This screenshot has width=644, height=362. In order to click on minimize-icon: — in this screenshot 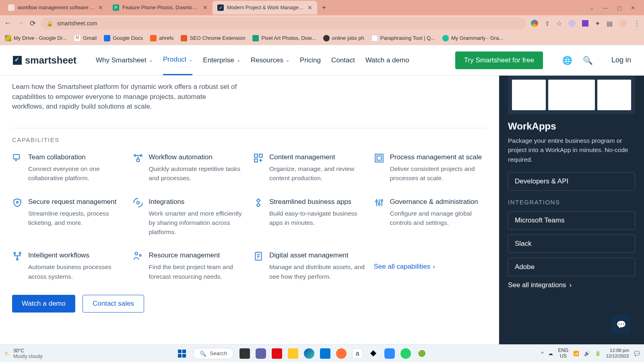, I will do `click(605, 8)`.